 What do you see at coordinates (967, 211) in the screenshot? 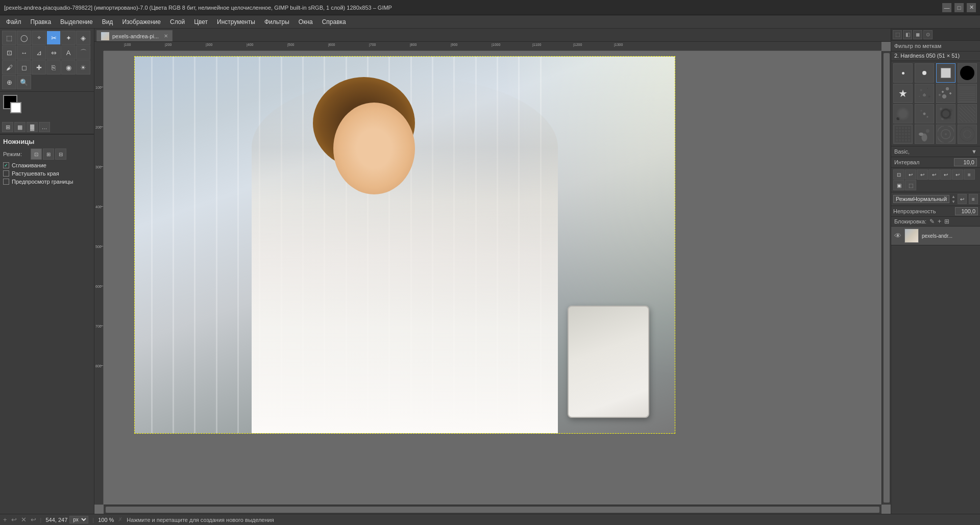
I see `opacity-input: 100,0` at bounding box center [967, 211].